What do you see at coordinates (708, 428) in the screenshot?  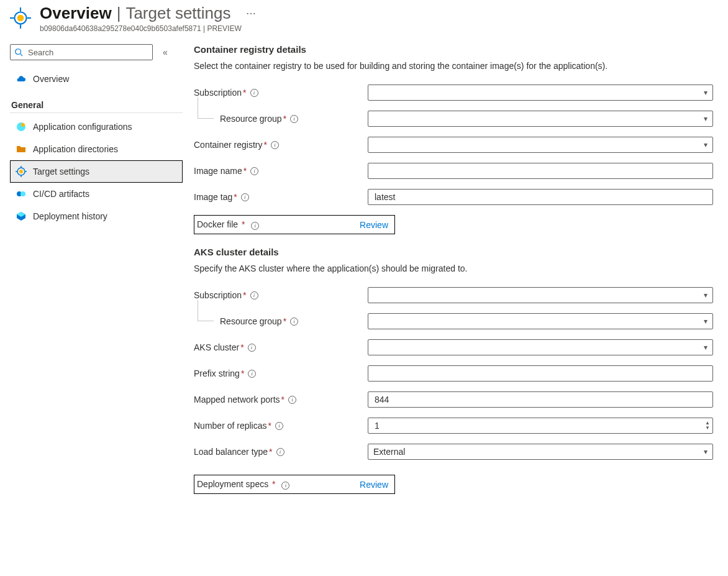 I see `stepper-down-icon: ▼` at bounding box center [708, 428].